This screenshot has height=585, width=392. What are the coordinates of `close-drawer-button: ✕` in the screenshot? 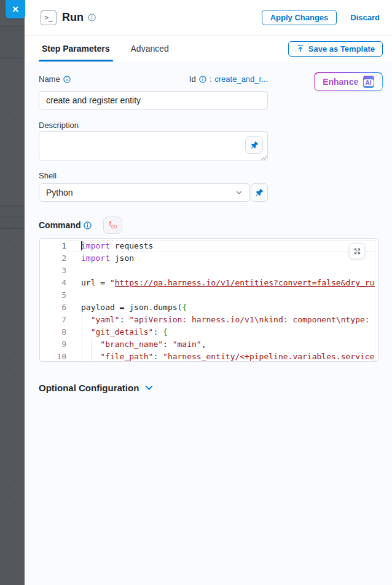 It's located at (15, 9).